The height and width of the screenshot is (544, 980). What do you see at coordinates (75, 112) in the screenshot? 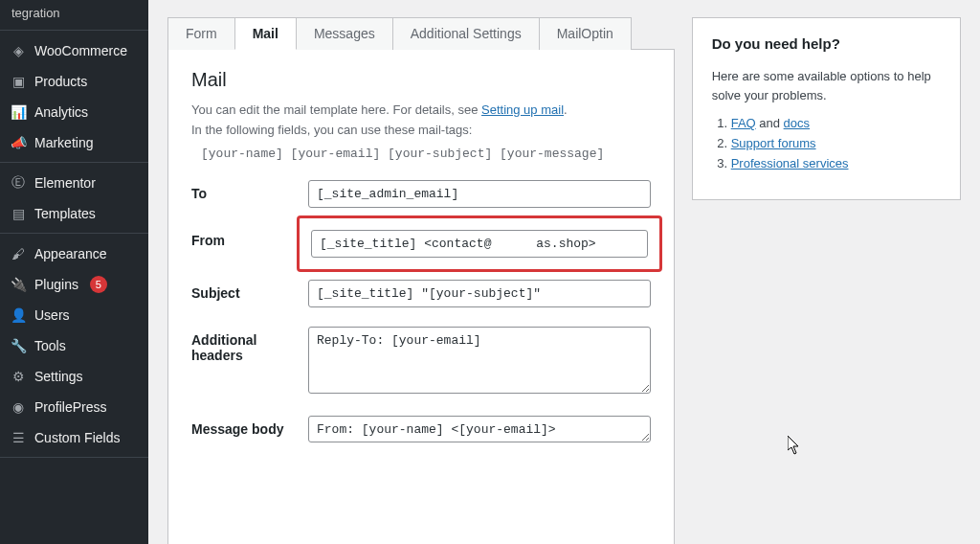
I see `sidebar-item-analytics: 📊 Analytics` at bounding box center [75, 112].